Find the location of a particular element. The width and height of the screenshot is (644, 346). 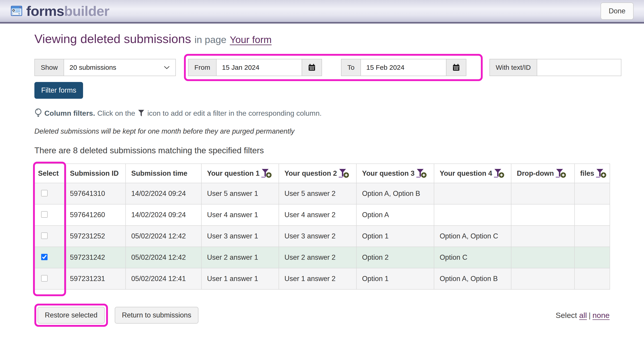

question-1-cell: User 5 answer 1 is located at coordinates (240, 194).